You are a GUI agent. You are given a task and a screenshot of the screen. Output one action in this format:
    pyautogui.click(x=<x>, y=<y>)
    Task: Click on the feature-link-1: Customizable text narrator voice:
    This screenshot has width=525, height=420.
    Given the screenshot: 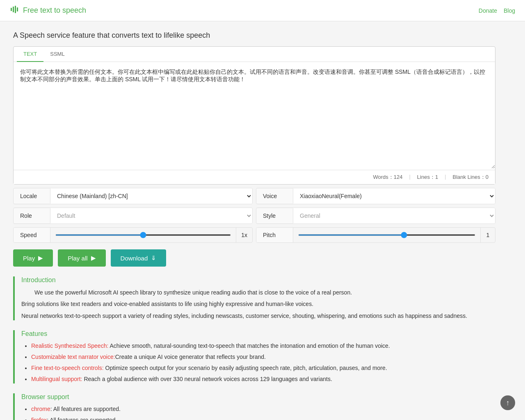 What is the action you would take?
    pyautogui.click(x=73, y=357)
    